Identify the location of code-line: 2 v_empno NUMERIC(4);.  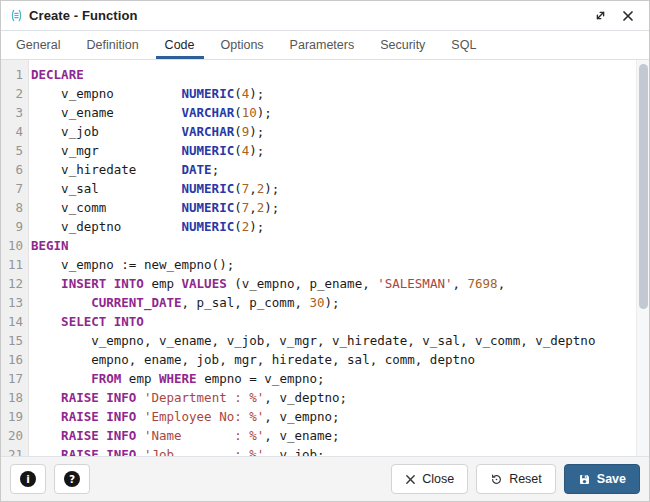
(325, 94).